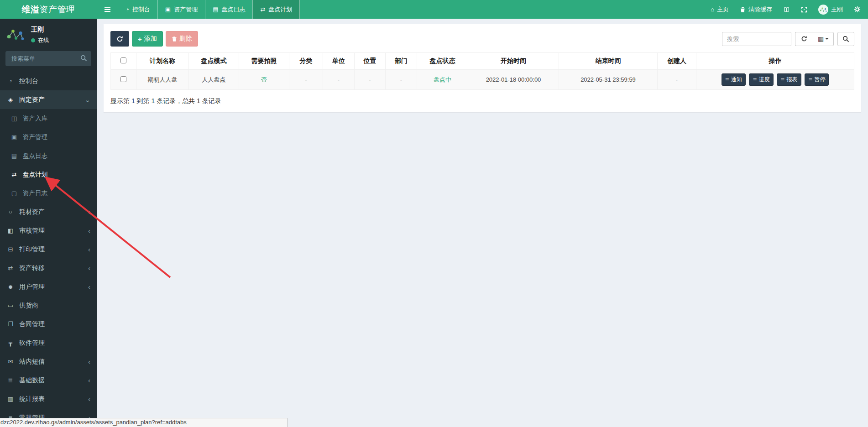 The height and width of the screenshot is (427, 868). I want to click on menu-search-input, so click(48, 58).